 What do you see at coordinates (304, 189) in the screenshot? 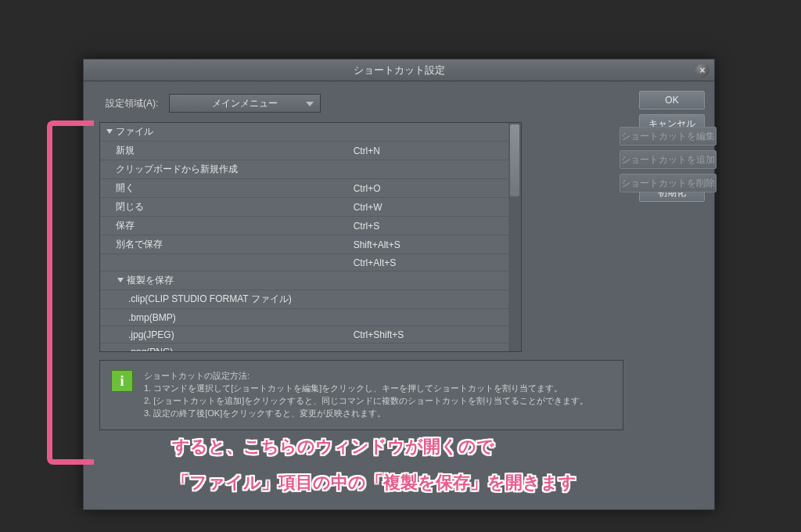
I see `tree-row: 開くCtrl+O` at bounding box center [304, 189].